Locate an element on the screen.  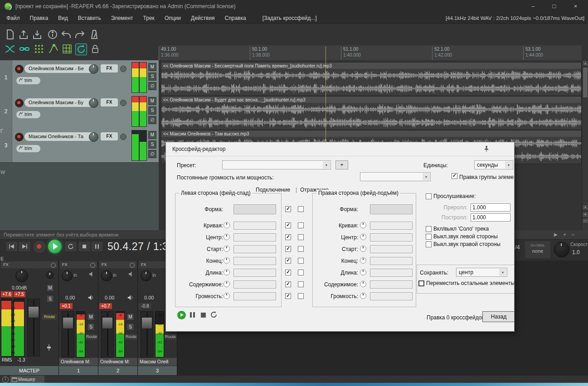
trim-envelope-button: trim is located at coordinates (28, 149).